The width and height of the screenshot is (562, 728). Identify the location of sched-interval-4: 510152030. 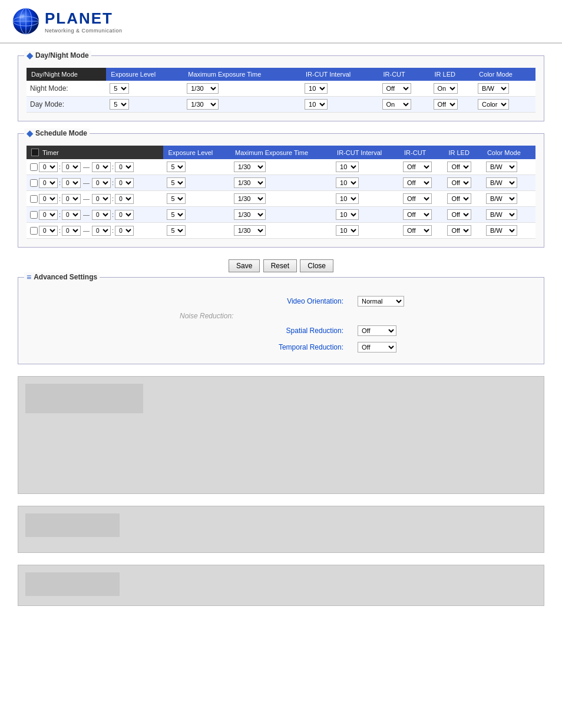
(366, 231).